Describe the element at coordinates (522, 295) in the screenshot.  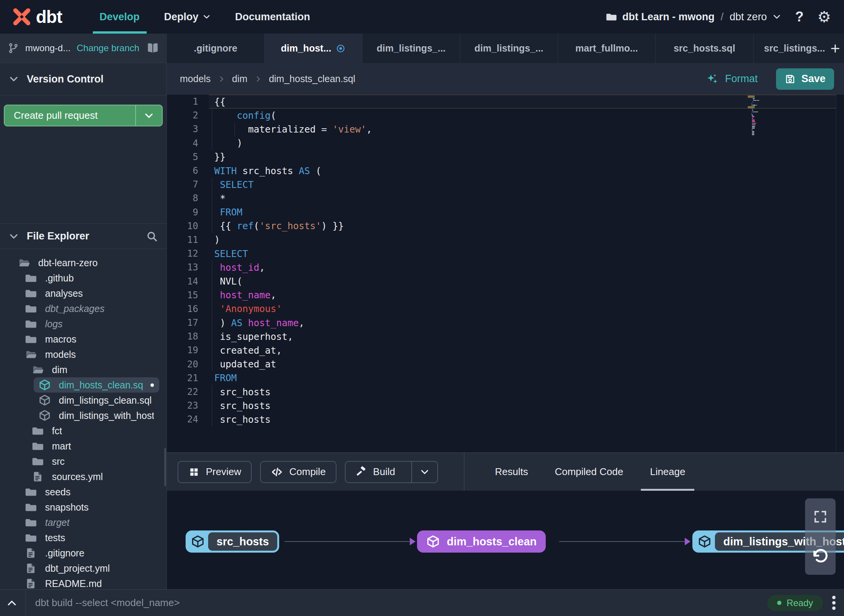
I see `code-line: host_name,` at that location.